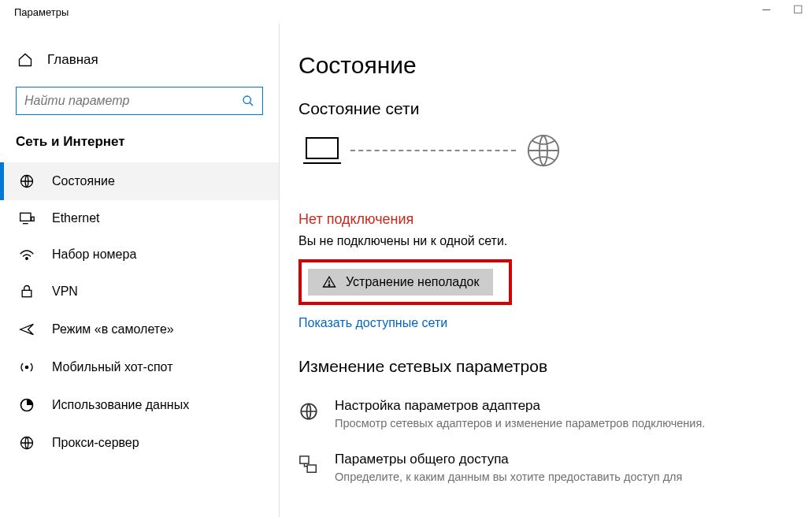 The image size is (812, 517). What do you see at coordinates (139, 147) in the screenshot?
I see `sidebar-section-title: Сеть и Интернет` at bounding box center [139, 147].